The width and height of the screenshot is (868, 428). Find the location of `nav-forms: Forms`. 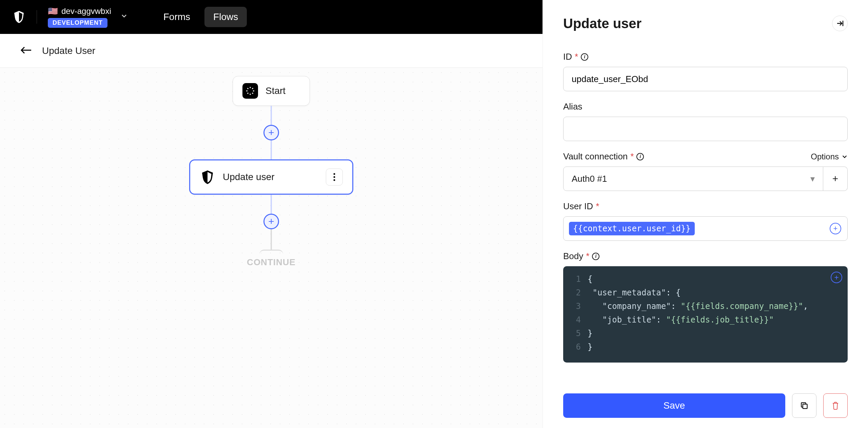

nav-forms: Forms is located at coordinates (177, 17).